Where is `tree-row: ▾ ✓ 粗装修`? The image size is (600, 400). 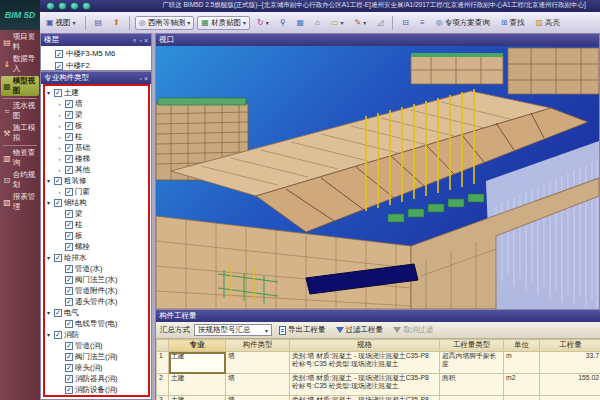 tree-row: ▾ ✓ 粗装修 is located at coordinates (96, 180).